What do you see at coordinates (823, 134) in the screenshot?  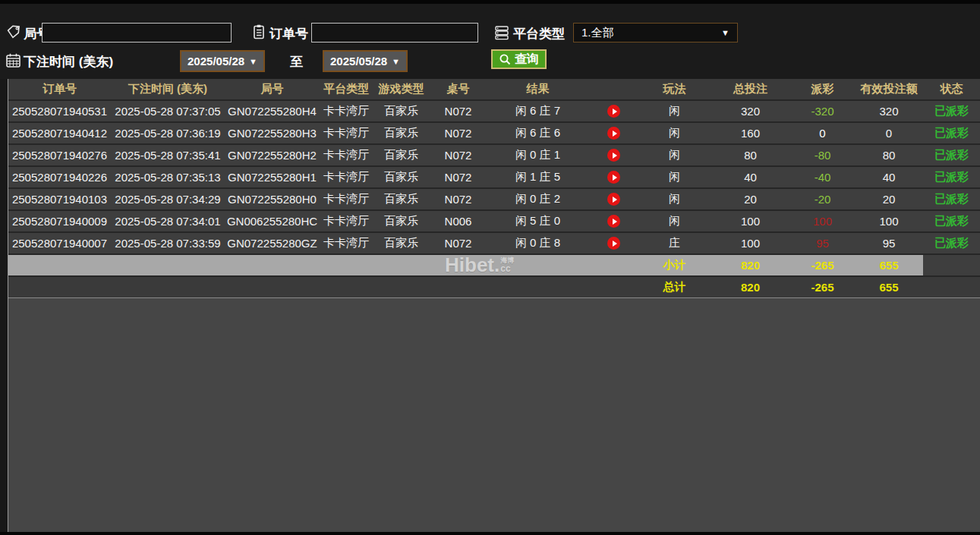 I see `cell-payout: 0` at bounding box center [823, 134].